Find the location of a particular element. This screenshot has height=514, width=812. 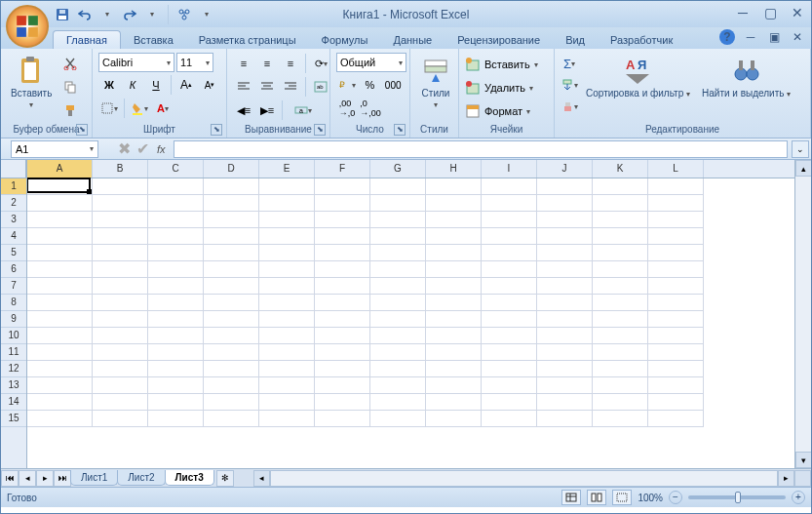

column-header-E: E is located at coordinates (287, 169).